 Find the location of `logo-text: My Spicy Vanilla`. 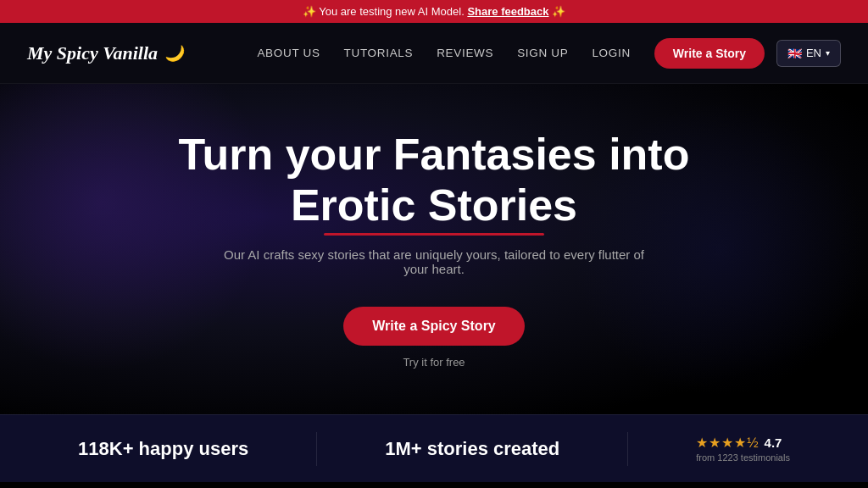

logo-text: My Spicy Vanilla is located at coordinates (92, 53).